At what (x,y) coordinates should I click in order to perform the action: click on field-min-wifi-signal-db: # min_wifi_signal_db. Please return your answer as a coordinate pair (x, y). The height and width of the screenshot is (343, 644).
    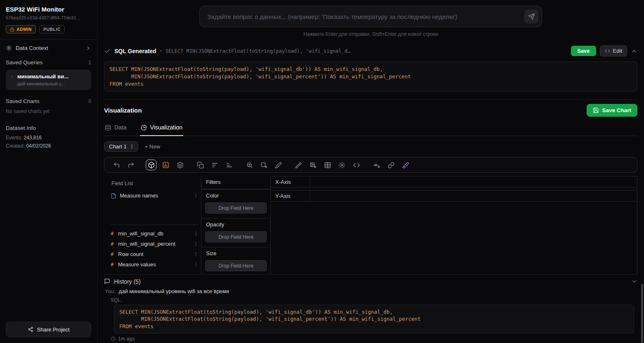
    Looking at the image, I should click on (154, 233).